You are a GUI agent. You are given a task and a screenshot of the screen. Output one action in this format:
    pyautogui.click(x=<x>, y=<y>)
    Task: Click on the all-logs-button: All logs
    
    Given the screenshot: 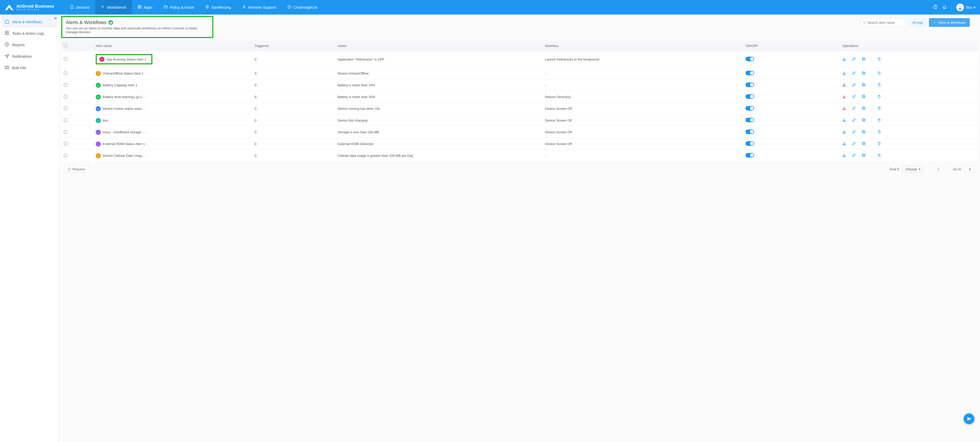 What is the action you would take?
    pyautogui.click(x=918, y=22)
    